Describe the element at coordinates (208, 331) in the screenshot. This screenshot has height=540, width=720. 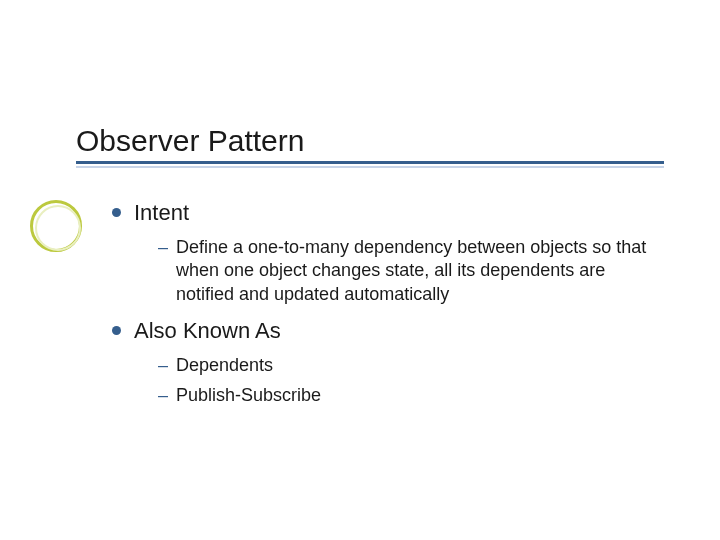
I see `section-heading: Also Known As` at that location.